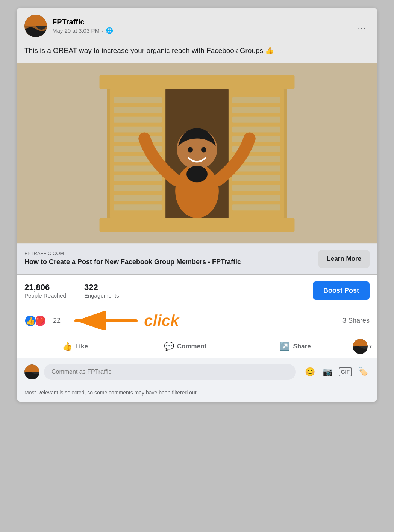  Describe the element at coordinates (45, 295) in the screenshot. I see `people-reached-label: People Reached` at that location.